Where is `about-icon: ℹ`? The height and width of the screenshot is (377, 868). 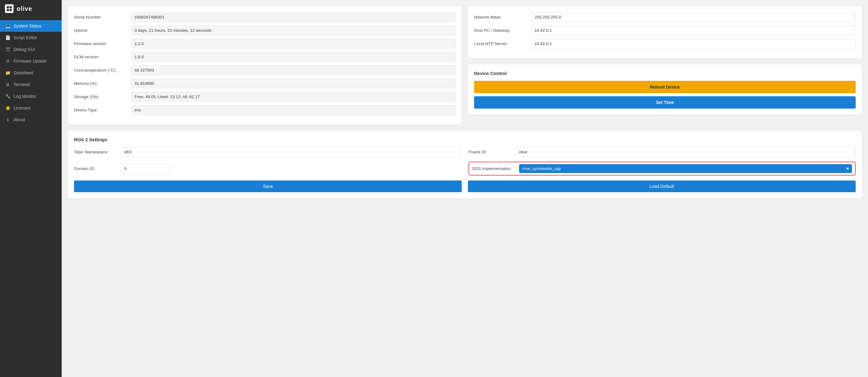 about-icon: ℹ is located at coordinates (8, 120).